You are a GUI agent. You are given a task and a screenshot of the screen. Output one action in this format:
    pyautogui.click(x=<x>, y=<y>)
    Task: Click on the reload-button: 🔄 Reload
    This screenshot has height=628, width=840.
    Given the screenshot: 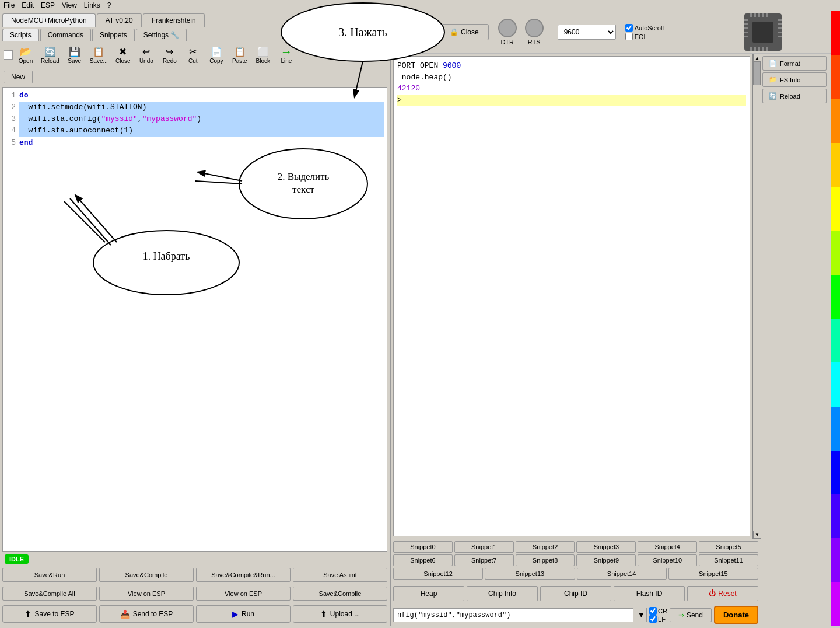 What is the action you would take?
    pyautogui.click(x=50, y=55)
    